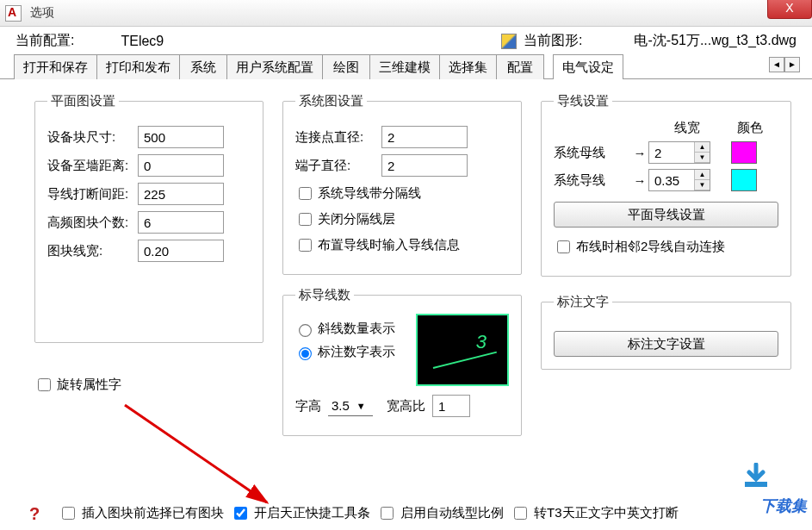 Image resolution: width=812 pixels, height=530 pixels. What do you see at coordinates (93, 222) in the screenshot?
I see `hf-blocks-label: 高频图块个数:` at bounding box center [93, 222].